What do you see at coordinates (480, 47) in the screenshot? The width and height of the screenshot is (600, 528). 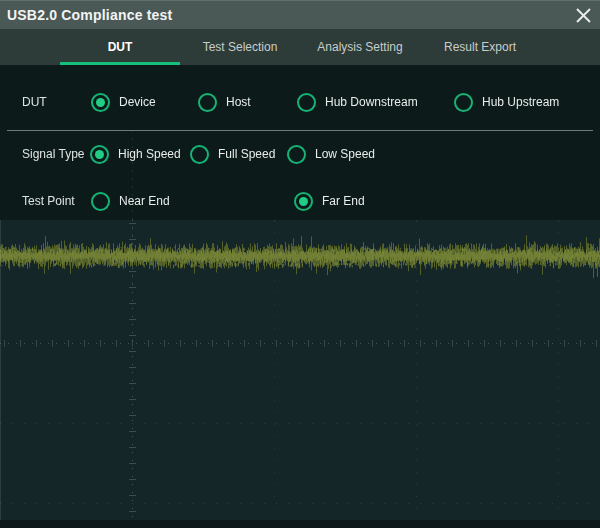 I see `tab-result-export: Result Export` at bounding box center [480, 47].